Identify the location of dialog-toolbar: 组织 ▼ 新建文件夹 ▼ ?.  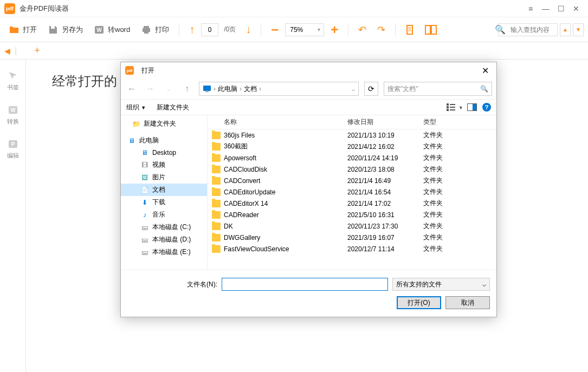
(309, 107).